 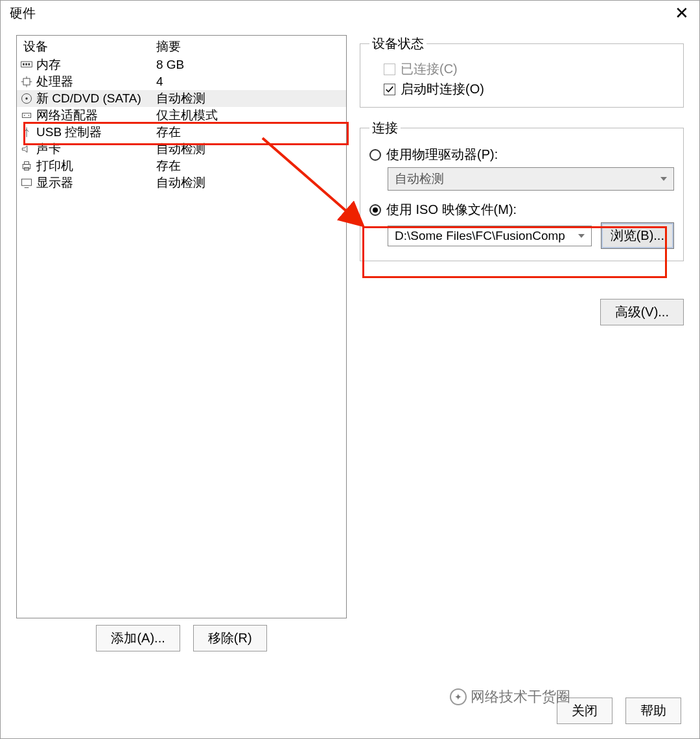 What do you see at coordinates (442, 154) in the screenshot?
I see `radio-physical-label: 使用物理驱动器(P):` at bounding box center [442, 154].